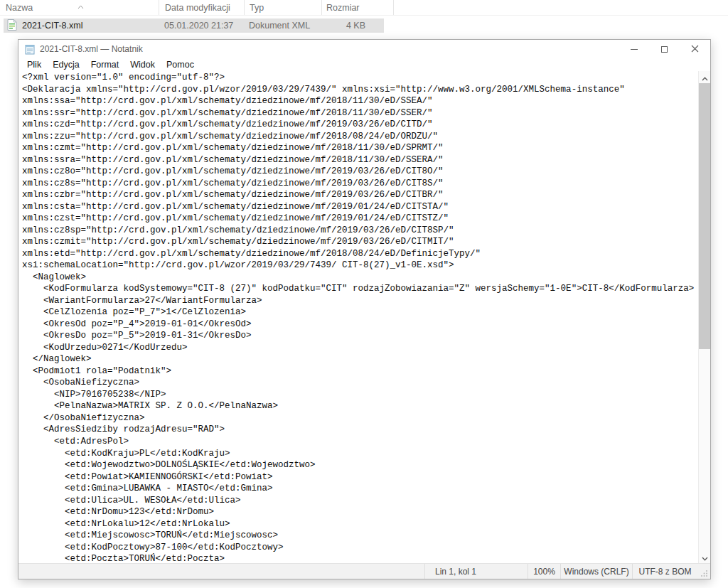 Image resolution: width=728 pixels, height=588 pixels. Describe the element at coordinates (695, 49) in the screenshot. I see `close-button` at that location.